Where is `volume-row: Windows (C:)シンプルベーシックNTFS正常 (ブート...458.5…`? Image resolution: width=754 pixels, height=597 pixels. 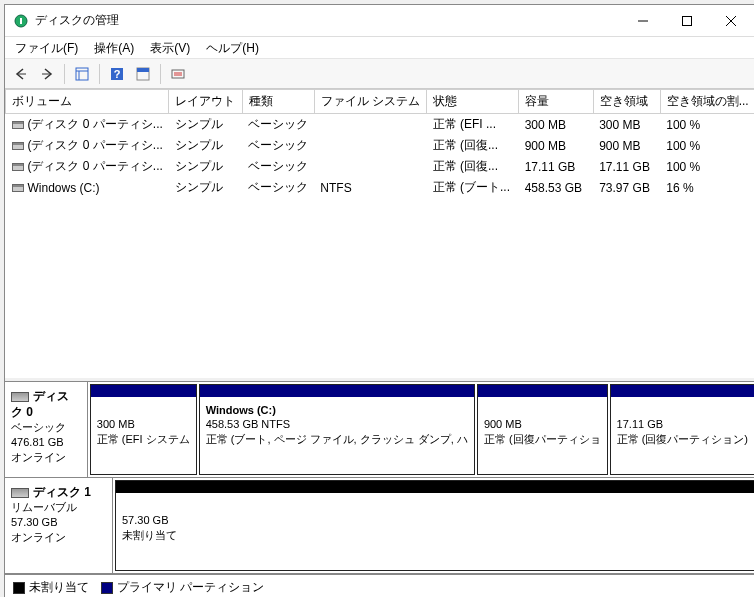 volume-row: Windows (C:)シンプルベーシックNTFS正常 (ブート...458.5… is located at coordinates (380, 188).